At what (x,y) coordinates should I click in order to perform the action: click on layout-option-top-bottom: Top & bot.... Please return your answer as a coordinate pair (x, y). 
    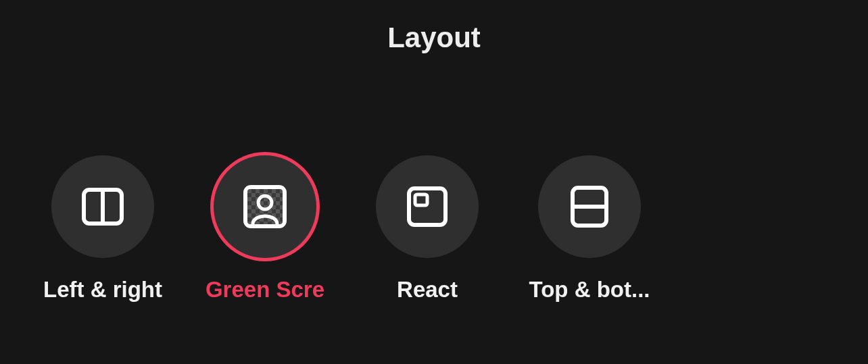
    Looking at the image, I should click on (589, 229).